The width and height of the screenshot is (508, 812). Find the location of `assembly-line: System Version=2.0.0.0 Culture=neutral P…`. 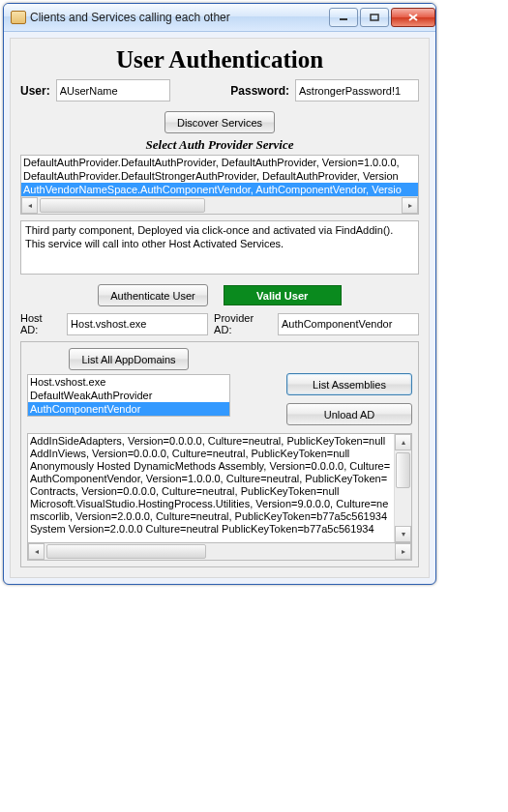

assembly-line: System Version=2.0.0.0 Culture=neutral P… is located at coordinates (211, 530).